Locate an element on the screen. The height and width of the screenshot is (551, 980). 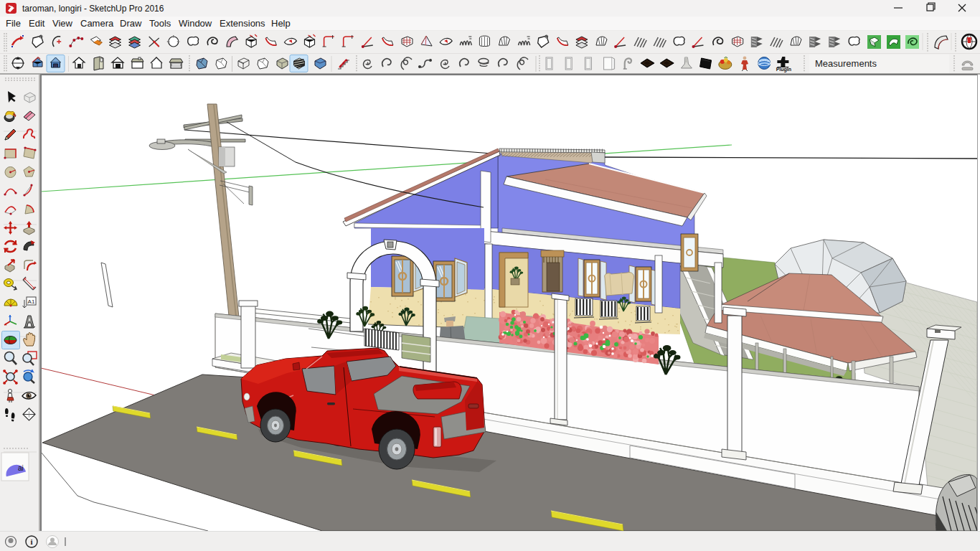
svg-text: i is located at coordinates (32, 542).